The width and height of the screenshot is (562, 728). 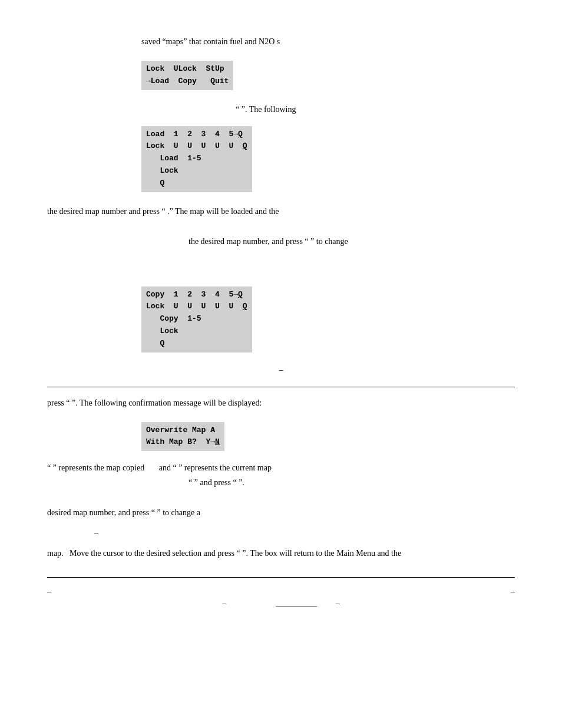 I want to click on bottom-center-em: –, so click(x=513, y=592).